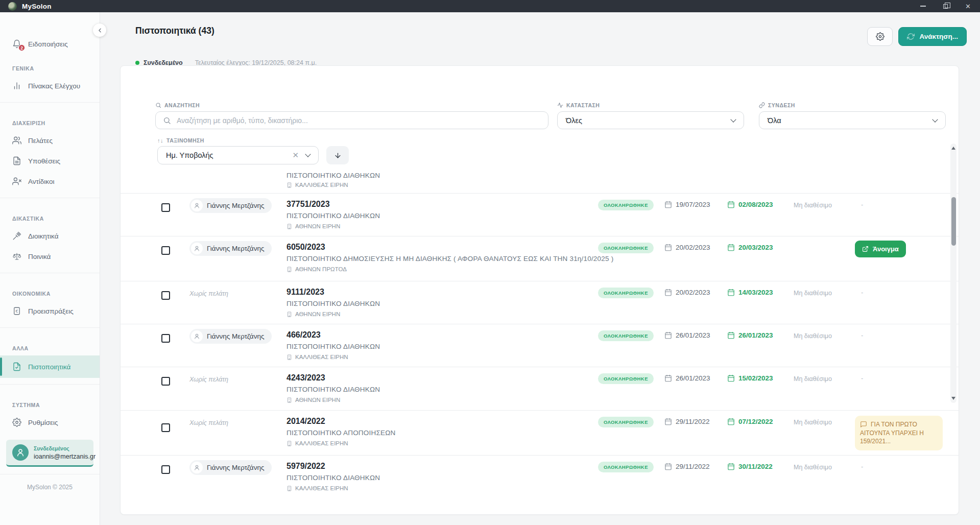 The image size is (980, 525). Describe the element at coordinates (954, 222) in the screenshot. I see `scrollbar-thumb` at that location.